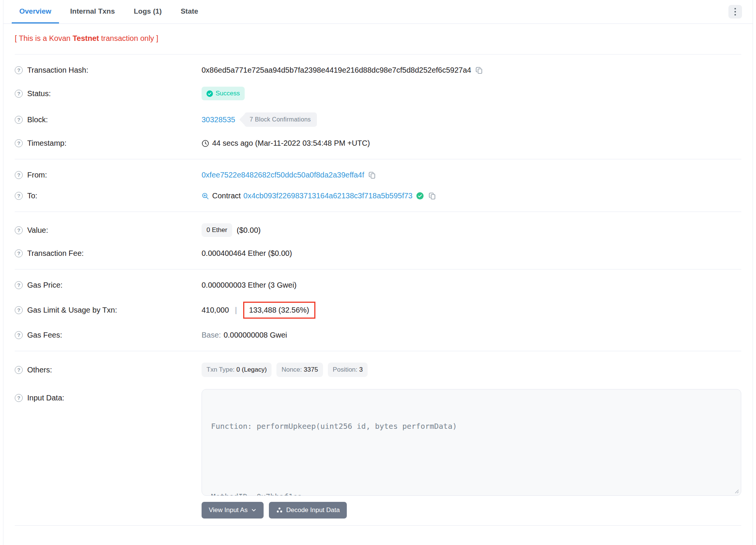  I want to click on input-data-label: Input Data:, so click(46, 398).